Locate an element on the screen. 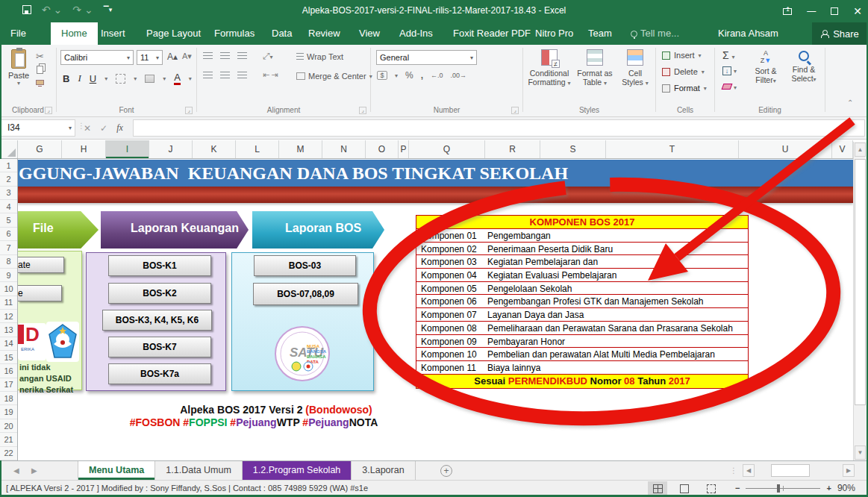 Image resolution: width=868 pixels, height=497 pixels. row-header-7: 7 is located at coordinates (9, 248).